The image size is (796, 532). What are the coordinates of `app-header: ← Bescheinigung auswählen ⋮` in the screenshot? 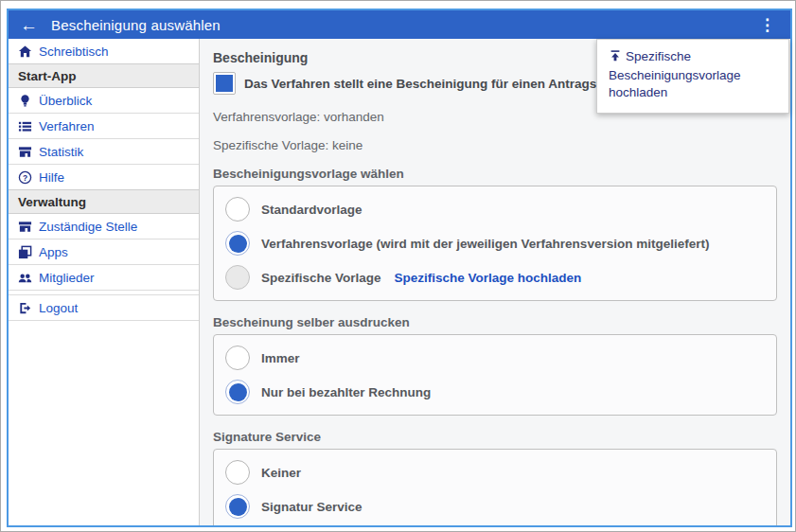 It's located at (399, 25).